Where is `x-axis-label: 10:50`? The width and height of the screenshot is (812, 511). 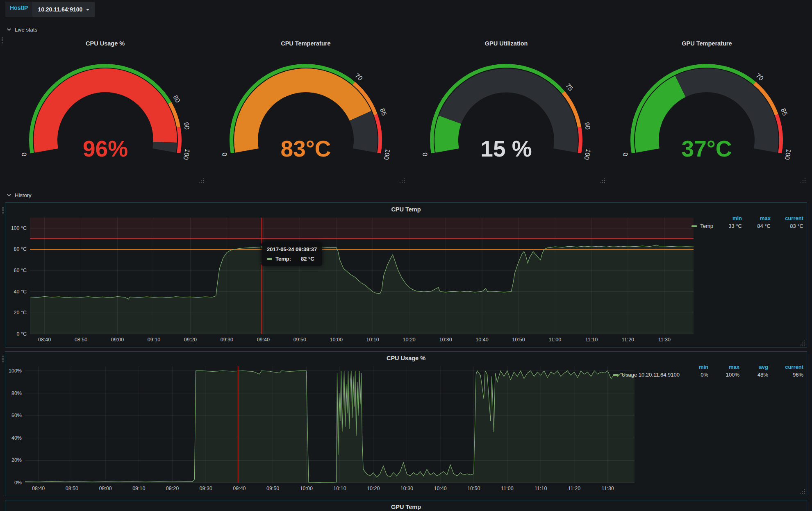 x-axis-label: 10:50 is located at coordinates (474, 488).